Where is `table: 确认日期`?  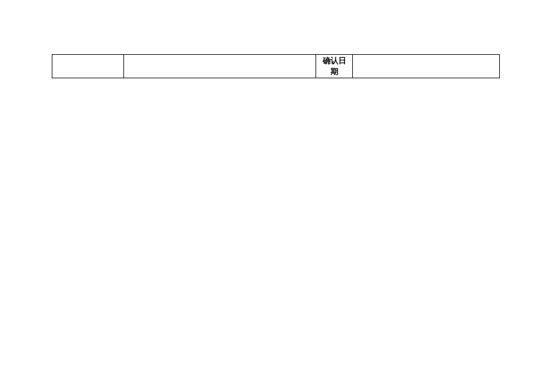 table: 确认日期 is located at coordinates (276, 66).